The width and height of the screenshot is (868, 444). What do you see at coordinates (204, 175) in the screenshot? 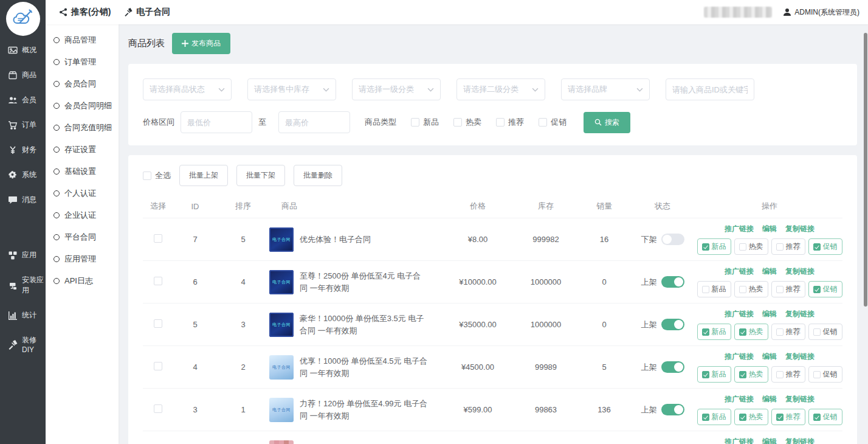
I see `batch-action-button: 批量上架` at bounding box center [204, 175].